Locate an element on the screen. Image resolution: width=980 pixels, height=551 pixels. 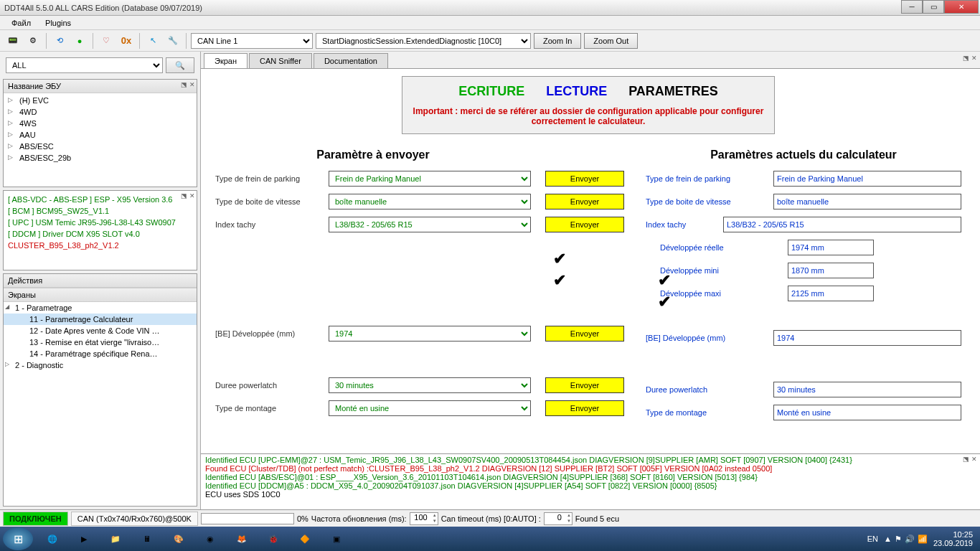
minimize-button: ─ is located at coordinates (912, 7).